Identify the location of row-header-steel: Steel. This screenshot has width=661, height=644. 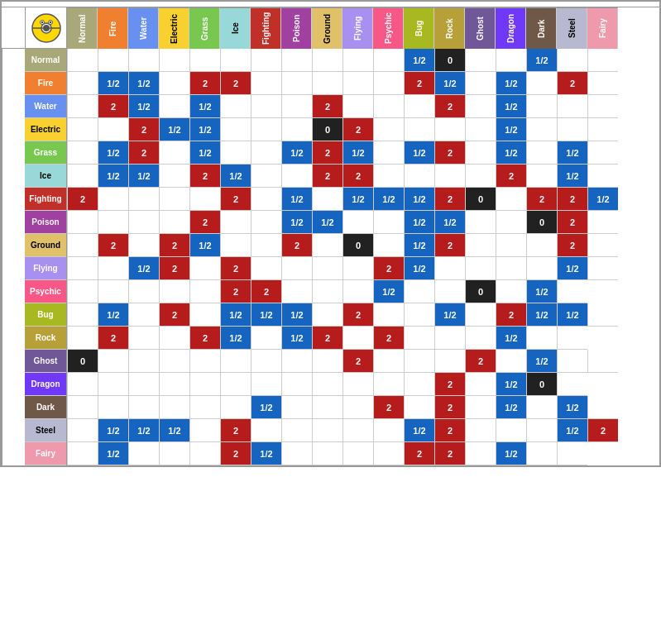
(46, 431).